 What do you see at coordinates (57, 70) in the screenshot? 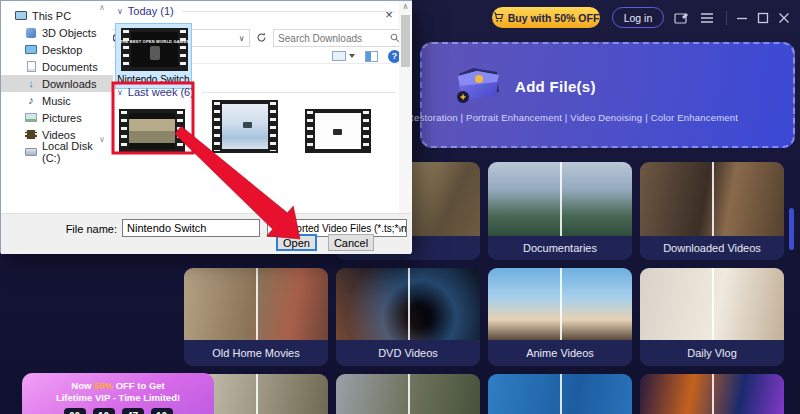
I see `sidebar-item-documents: Documents` at bounding box center [57, 70].